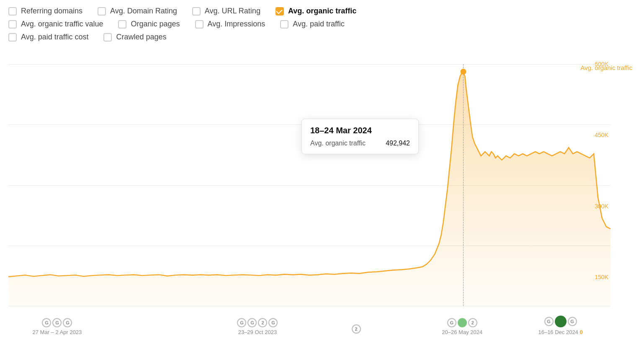 The width and height of the screenshot is (644, 342). What do you see at coordinates (144, 11) in the screenshot?
I see `checkbox-avg-domain-rating-label: Avg. Domain Rating` at bounding box center [144, 11].